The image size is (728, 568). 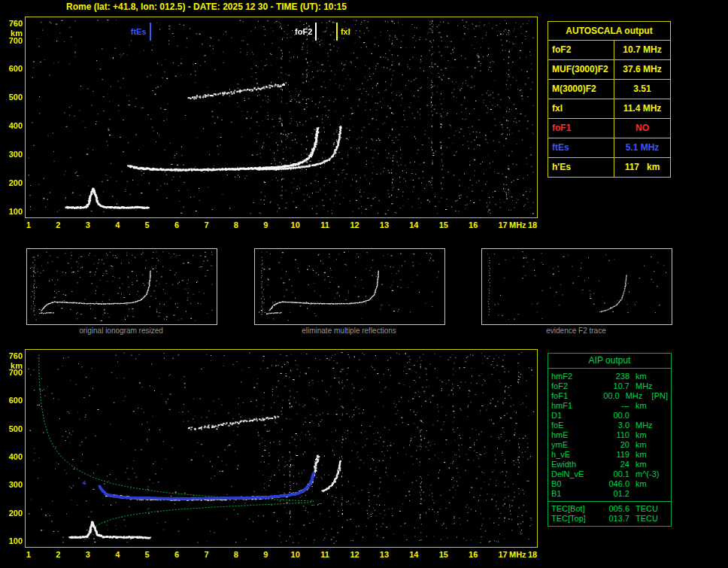 I want to click on aip-value: 005.6, so click(x=614, y=509).